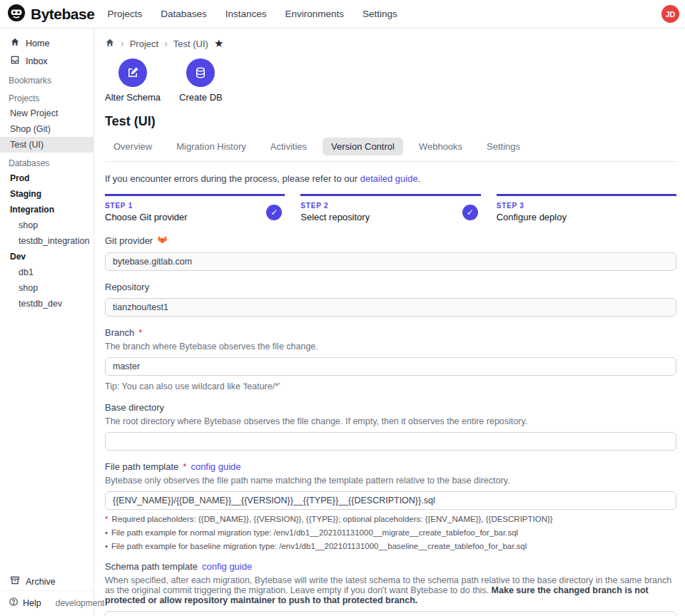 The width and height of the screenshot is (685, 616). Describe the element at coordinates (47, 288) in the screenshot. I see `sidebar-db-shop-dev: shop` at that location.